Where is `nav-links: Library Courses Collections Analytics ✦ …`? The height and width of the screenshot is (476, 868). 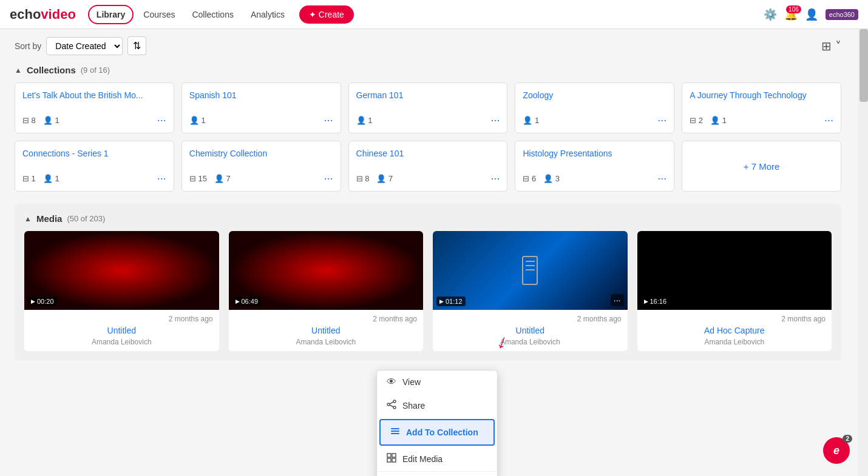
nav-links: Library Courses Collections Analytics ✦ … is located at coordinates (221, 15).